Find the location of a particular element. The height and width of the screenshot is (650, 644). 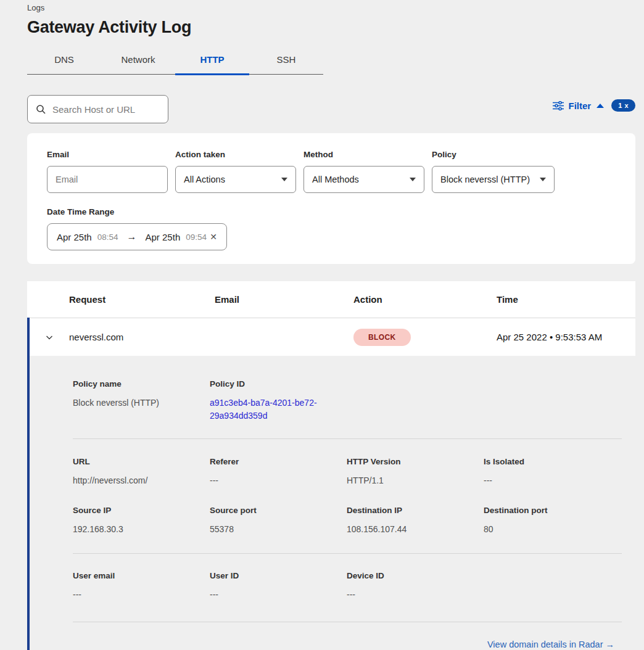

status-badge: BLOCK is located at coordinates (382, 337).